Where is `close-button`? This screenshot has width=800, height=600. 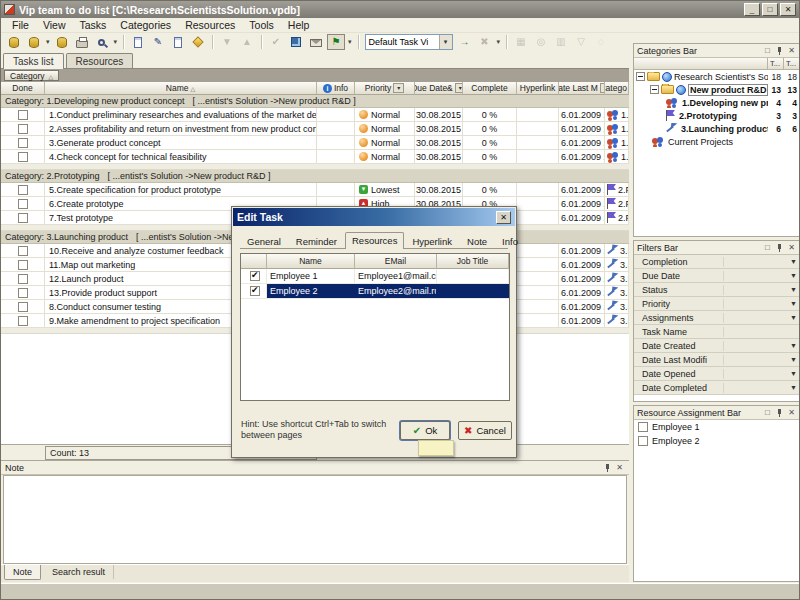 close-button is located at coordinates (788, 10).